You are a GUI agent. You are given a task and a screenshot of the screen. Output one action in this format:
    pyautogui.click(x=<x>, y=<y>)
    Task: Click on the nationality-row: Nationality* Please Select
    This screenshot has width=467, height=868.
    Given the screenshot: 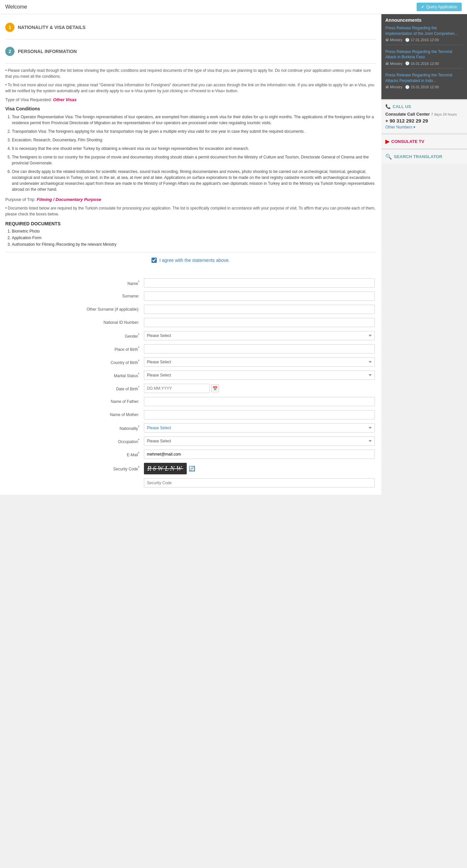 What is the action you would take?
    pyautogui.click(x=191, y=428)
    